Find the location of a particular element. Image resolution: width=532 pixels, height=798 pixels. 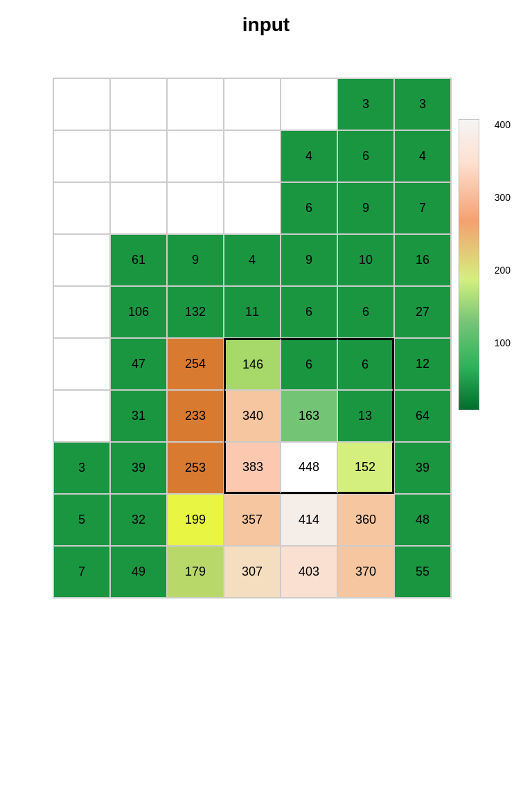

cell-r1-c3 is located at coordinates (252, 157).